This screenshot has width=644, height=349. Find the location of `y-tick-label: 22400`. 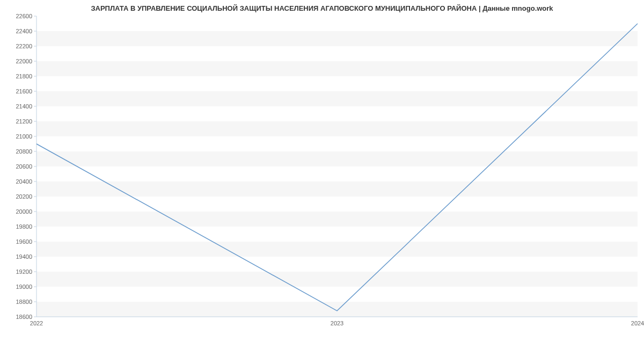

y-tick-label: 22400 is located at coordinates (19, 31).